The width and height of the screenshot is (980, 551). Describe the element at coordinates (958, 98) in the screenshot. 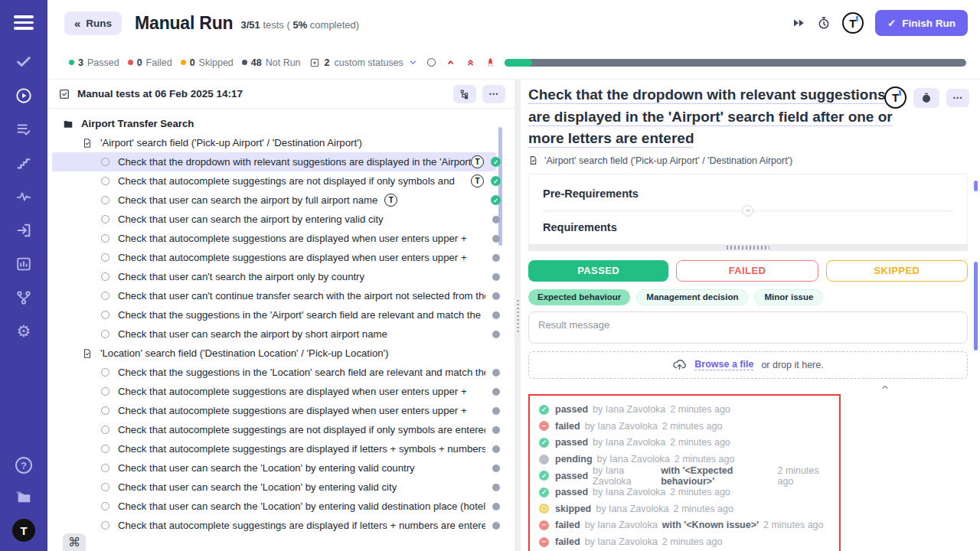

I see `detail-more-button: ⋯` at that location.